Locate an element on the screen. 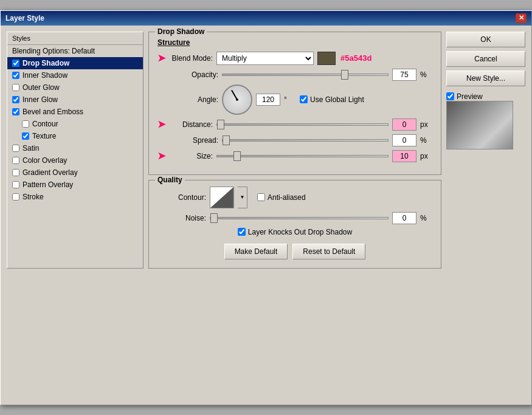 This screenshot has width=532, height=415. sidebar-item-pattern-overlay: Pattern Overlay is located at coordinates (75, 185).